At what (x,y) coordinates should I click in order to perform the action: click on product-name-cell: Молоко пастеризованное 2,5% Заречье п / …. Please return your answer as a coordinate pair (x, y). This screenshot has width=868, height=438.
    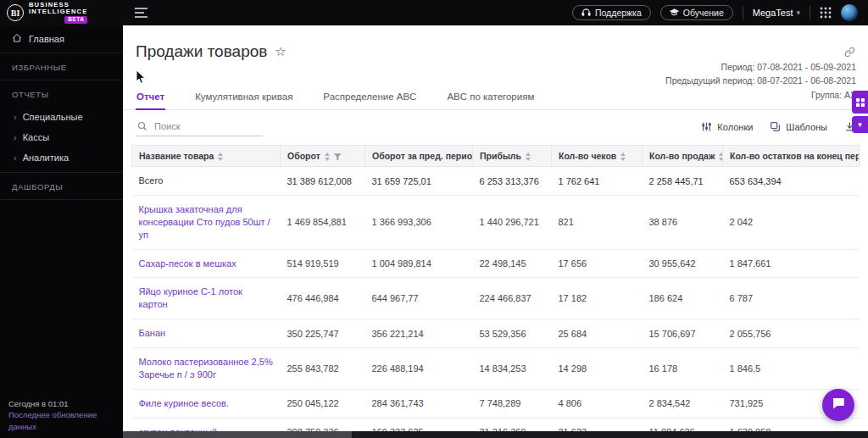
    Looking at the image, I should click on (207, 368).